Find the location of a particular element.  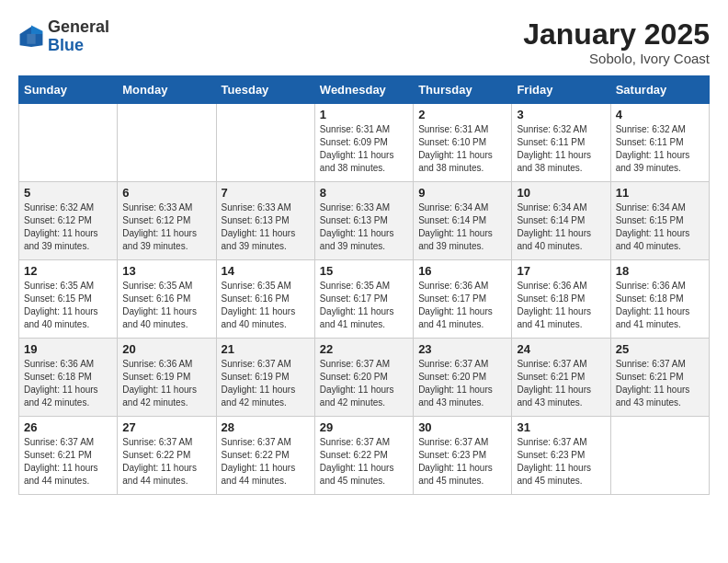

calendar-cell: 16Sunrise: 6:36 AM Sunset: 6:17 PM Dayli… is located at coordinates (463, 300).